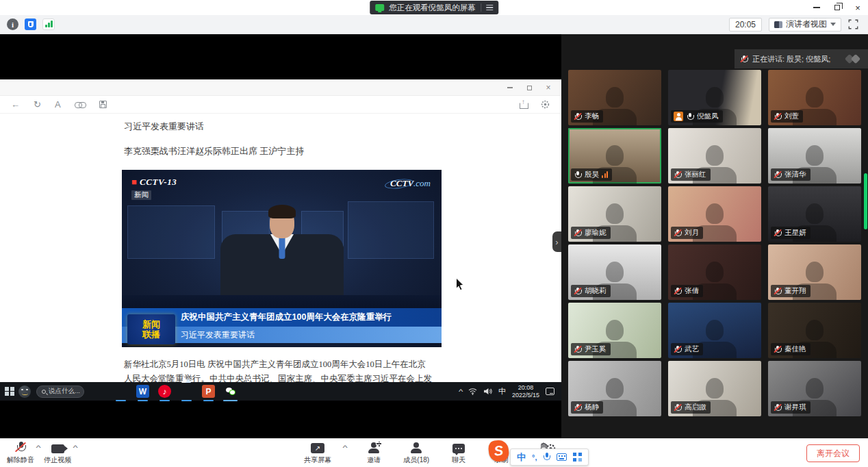 This screenshot has height=467, width=868. What do you see at coordinates (815, 273) in the screenshot?
I see `participant-tile: 董开翔` at bounding box center [815, 273].